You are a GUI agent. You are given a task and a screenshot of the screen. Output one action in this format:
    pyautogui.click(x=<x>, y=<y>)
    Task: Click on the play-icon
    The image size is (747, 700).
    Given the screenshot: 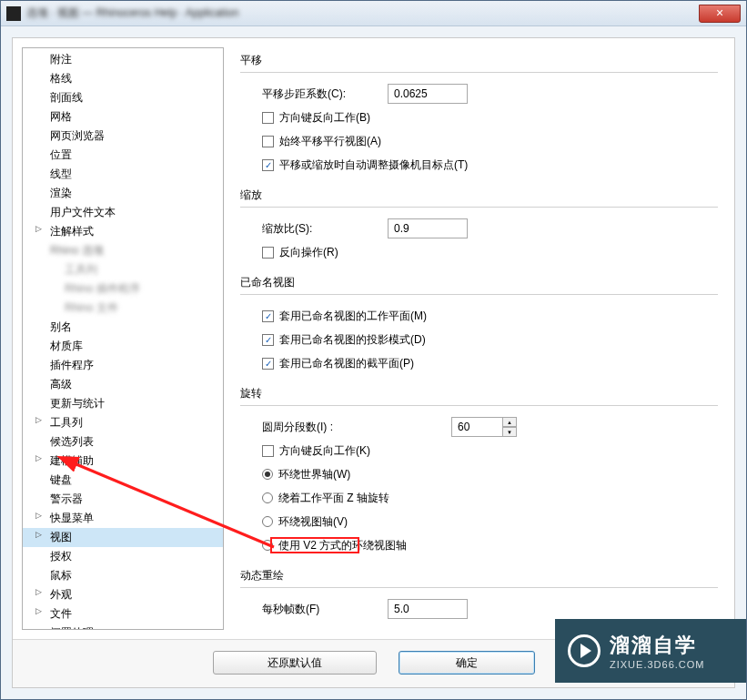 What is the action you would take?
    pyautogui.click(x=584, y=651)
    